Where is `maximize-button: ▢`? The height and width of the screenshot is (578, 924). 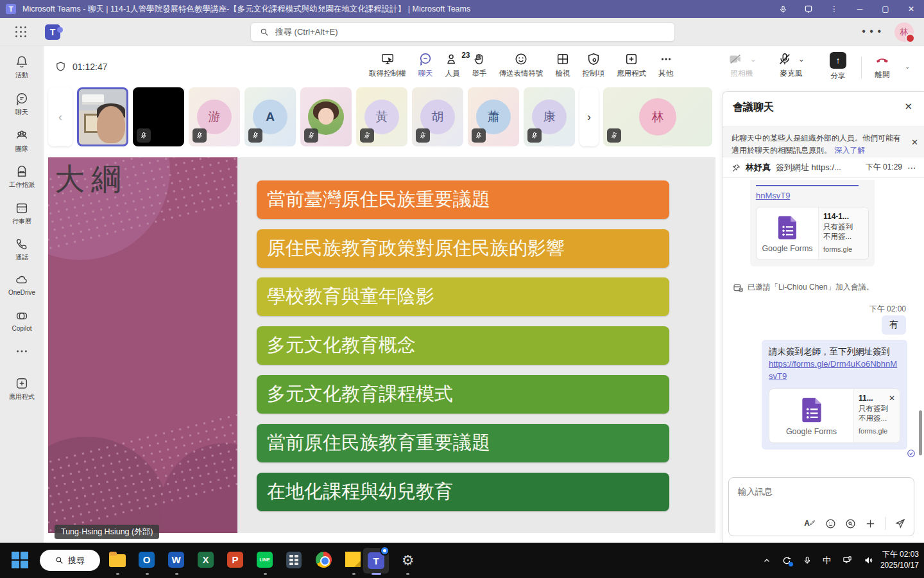 maximize-button: ▢ is located at coordinates (886, 9).